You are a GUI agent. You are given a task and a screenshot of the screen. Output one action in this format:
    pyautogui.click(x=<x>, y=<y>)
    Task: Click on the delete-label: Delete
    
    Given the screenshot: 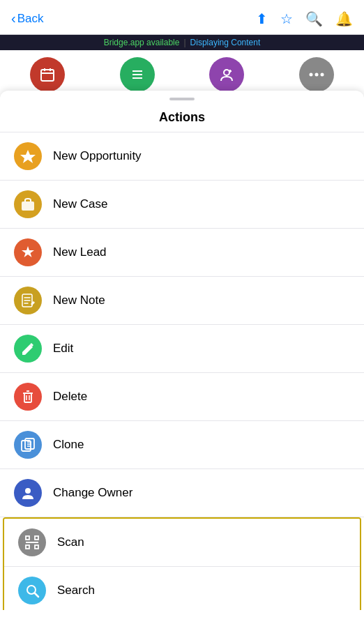 What is the action you would take?
    pyautogui.click(x=70, y=397)
    